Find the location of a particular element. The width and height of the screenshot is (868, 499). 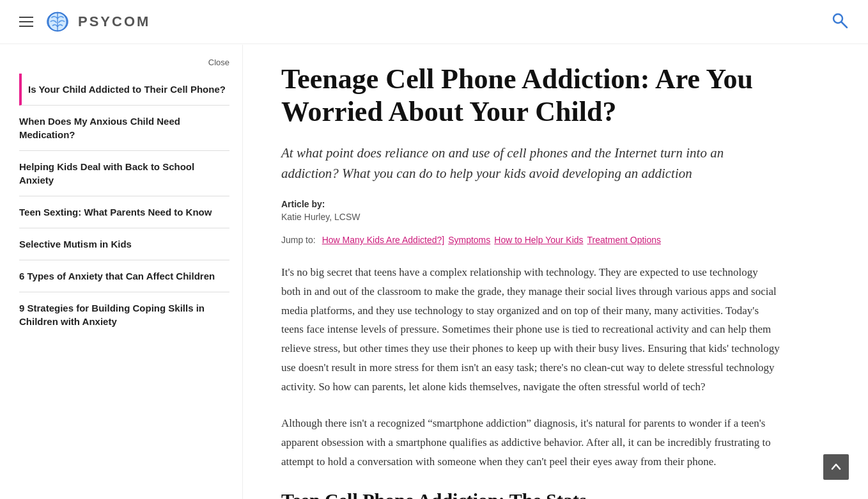

sidebar-item-4: Teen Sexting: What Parents Need to Know is located at coordinates (124, 212).